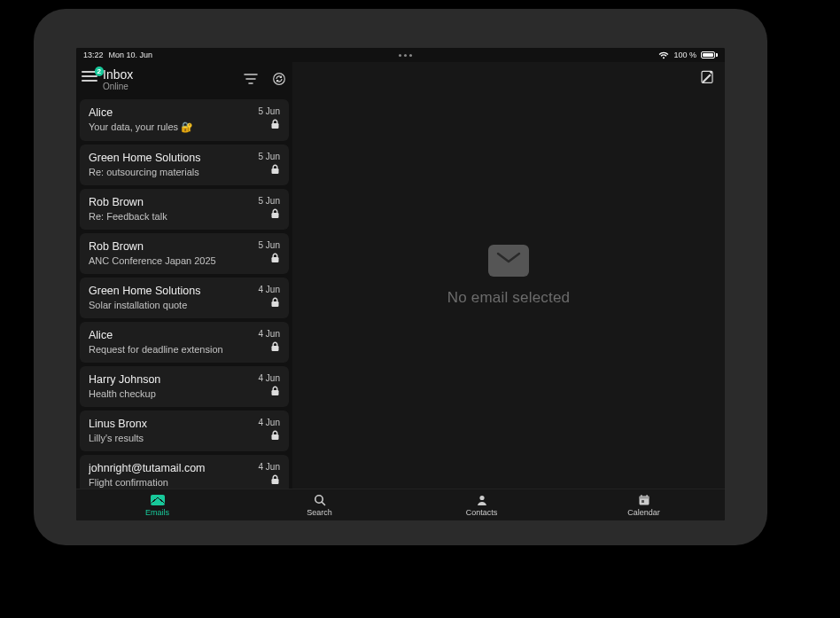 The image size is (840, 618). I want to click on filter-icon, so click(251, 79).